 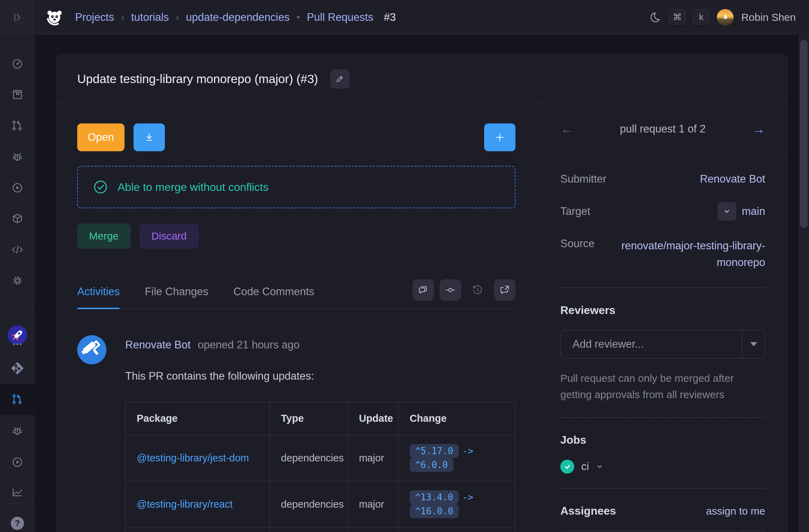 I want to click on chevron-down-icon, so click(x=600, y=467).